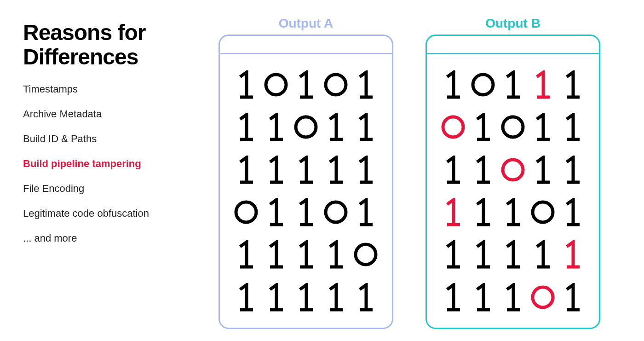  What do you see at coordinates (110, 164) in the screenshot?
I see `reasons-list: TimestampsArchive MetadataBuild ID & Pat…` at bounding box center [110, 164].